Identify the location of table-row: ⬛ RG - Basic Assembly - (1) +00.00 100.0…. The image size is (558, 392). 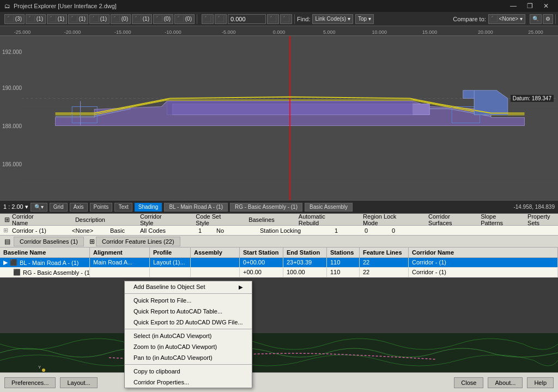
(279, 273).